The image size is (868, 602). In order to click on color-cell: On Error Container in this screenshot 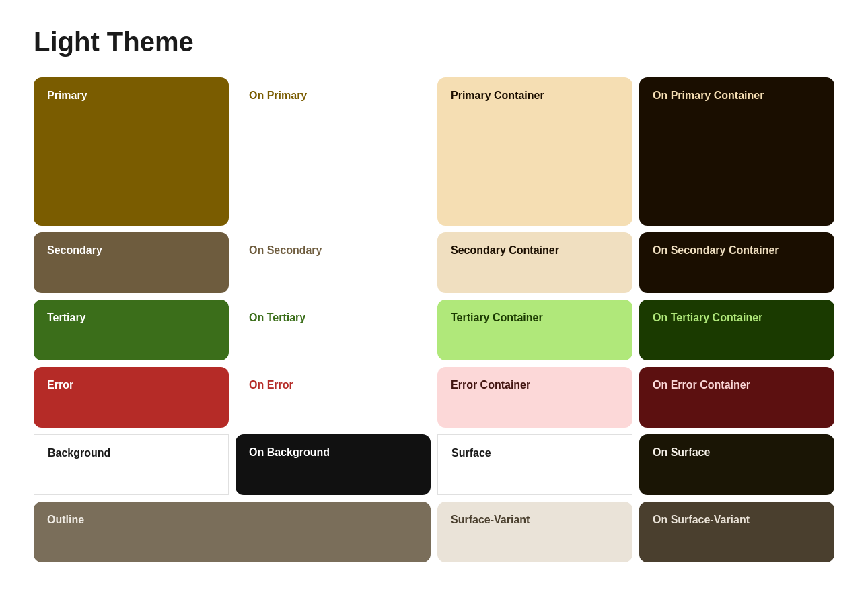, I will do `click(737, 397)`.